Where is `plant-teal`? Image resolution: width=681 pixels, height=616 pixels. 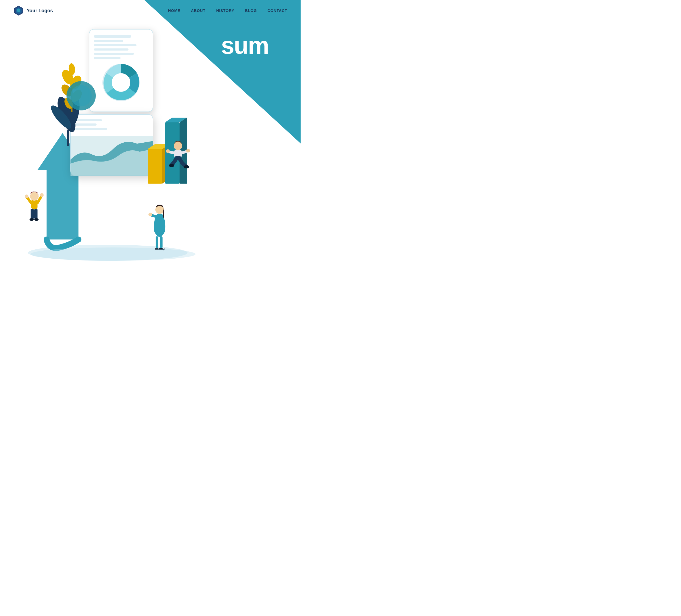
plant-teal is located at coordinates (81, 96).